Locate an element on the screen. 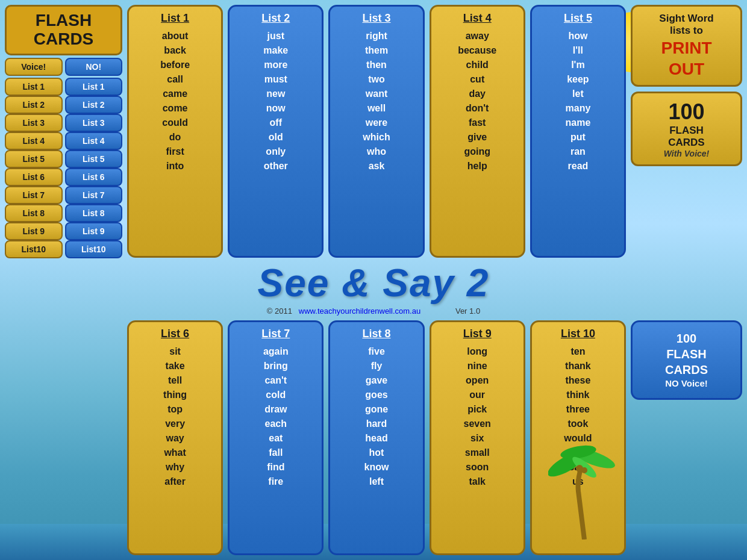 This screenshot has width=747, height=560. word-item: because is located at coordinates (477, 51).